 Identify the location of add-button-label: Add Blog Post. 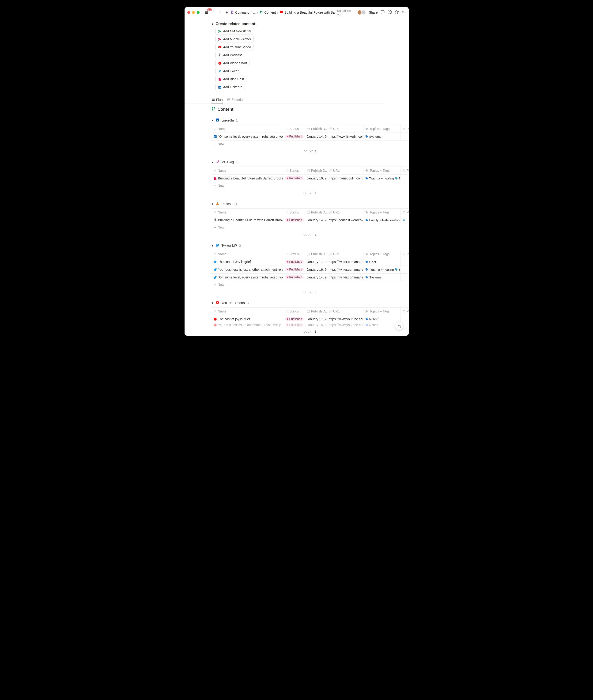
(234, 79).